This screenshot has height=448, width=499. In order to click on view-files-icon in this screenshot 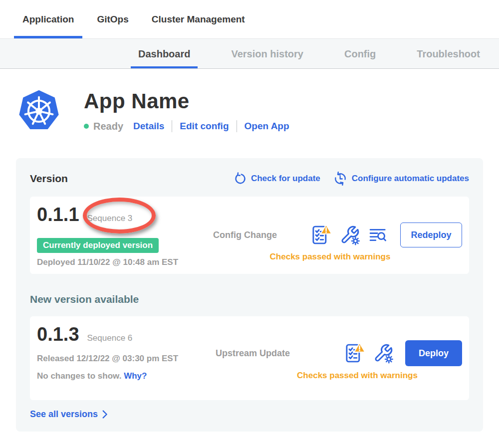, I will do `click(378, 235)`.